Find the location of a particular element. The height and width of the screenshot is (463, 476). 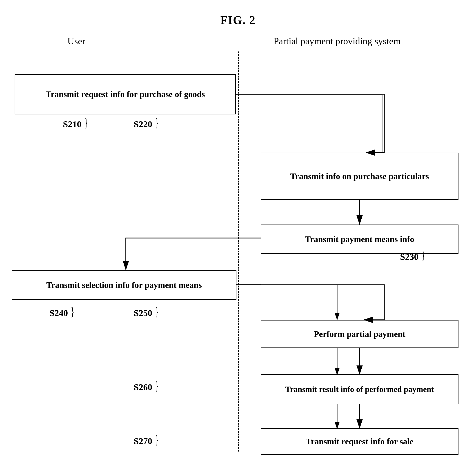

step-s240: S240 is located at coordinates (59, 313).